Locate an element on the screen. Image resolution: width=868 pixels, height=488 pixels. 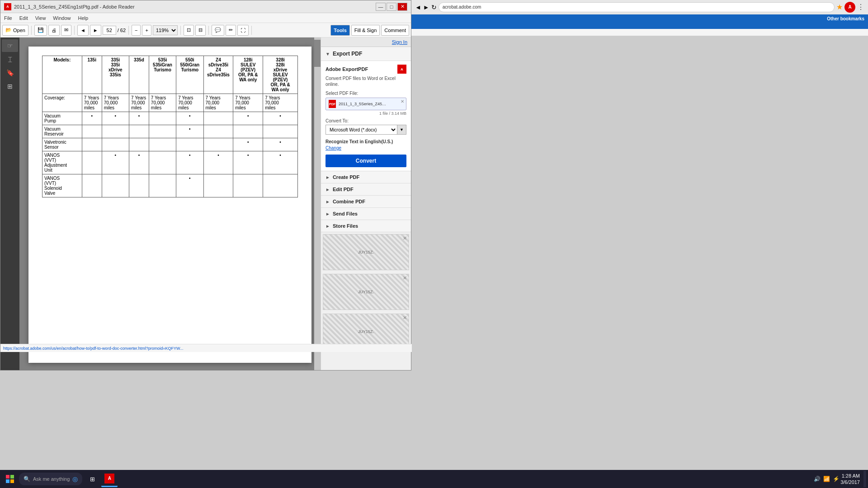
cortana-search: 🔍 Ask me anything ◎ is located at coordinates (51, 479).